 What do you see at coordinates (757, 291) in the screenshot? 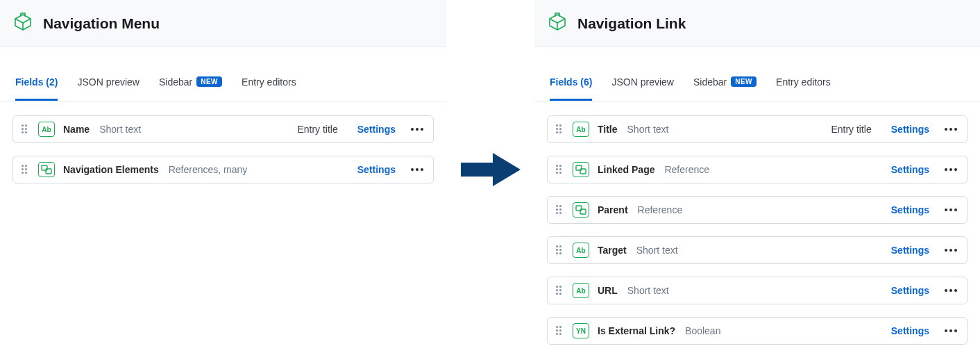
I see `field-row: AbURLShort textSettings` at bounding box center [757, 291].